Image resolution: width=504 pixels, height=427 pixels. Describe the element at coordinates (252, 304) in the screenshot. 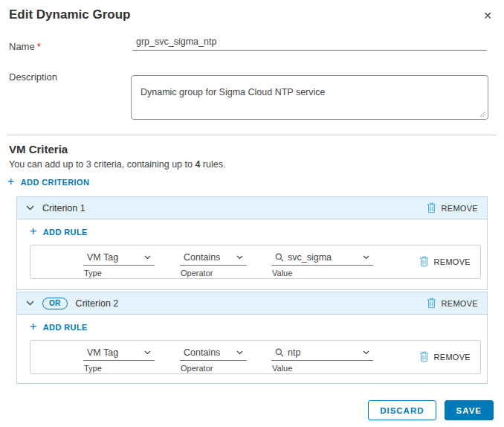

I see `criterion-2-header: OR Criterion 2 REMOVE` at that location.